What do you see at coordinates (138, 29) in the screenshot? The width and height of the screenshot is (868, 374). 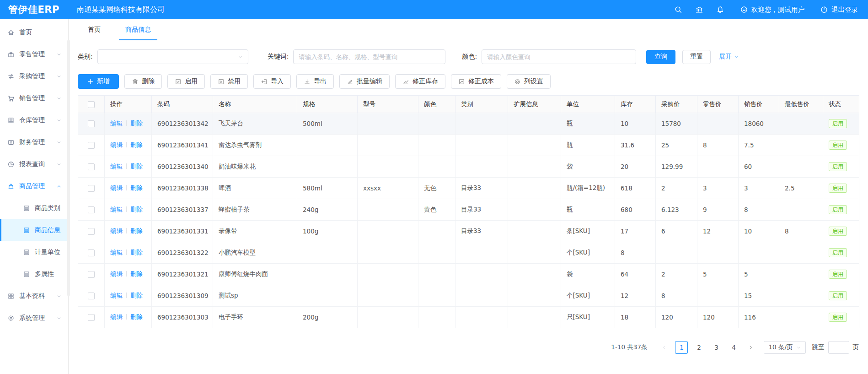 I see `tab-product-info: 商品信息` at bounding box center [138, 29].